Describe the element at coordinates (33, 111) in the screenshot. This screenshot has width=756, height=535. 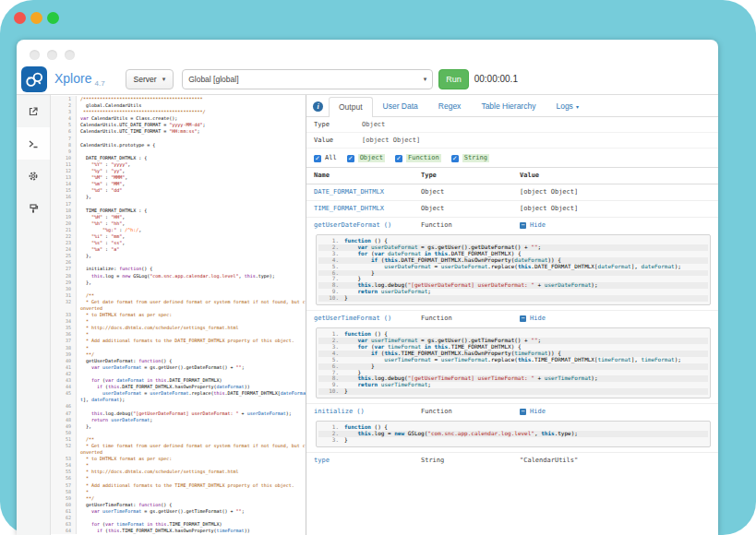
I see `open-in-new-icon` at that location.